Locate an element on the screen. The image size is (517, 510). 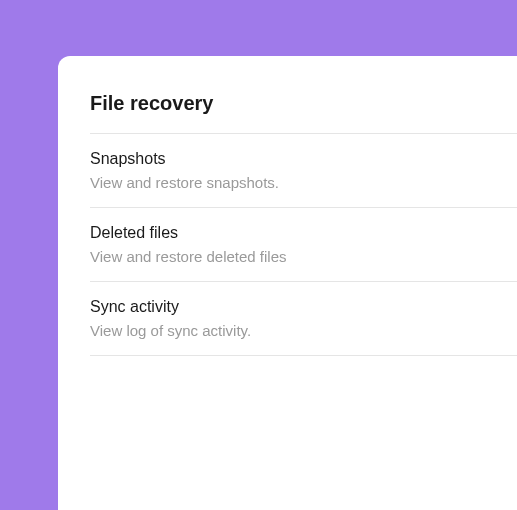
item-description: View log of sync activity. is located at coordinates (304, 330).